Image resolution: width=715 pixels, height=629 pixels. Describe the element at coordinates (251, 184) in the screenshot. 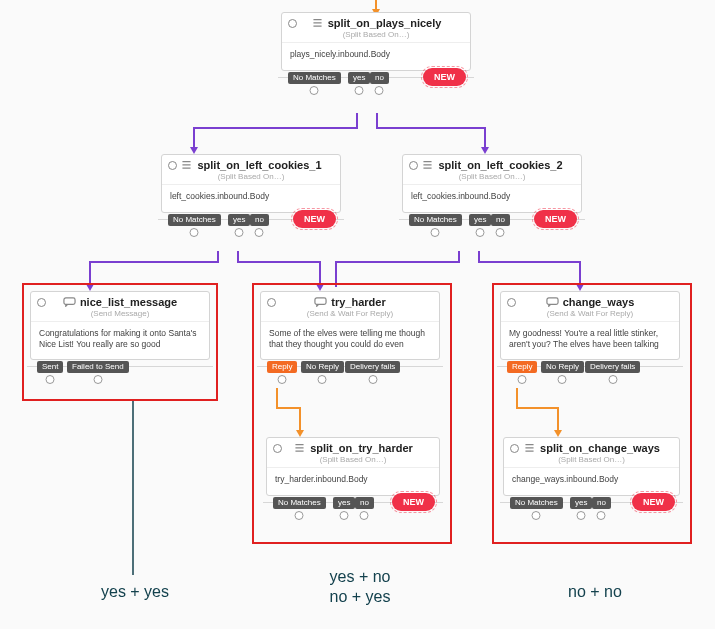

I see `node-split-left-cookies-1: split_on_left_cookies_1 (Split Based On……` at that location.